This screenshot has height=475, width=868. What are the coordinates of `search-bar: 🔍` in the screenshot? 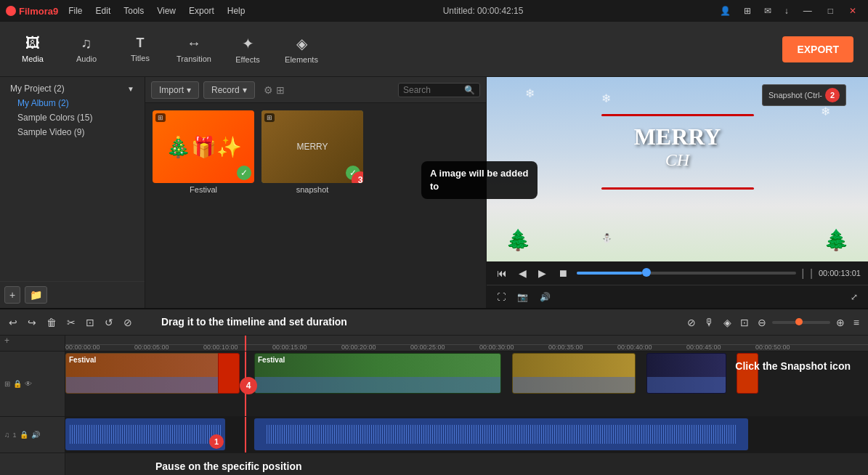 It's located at (439, 90).